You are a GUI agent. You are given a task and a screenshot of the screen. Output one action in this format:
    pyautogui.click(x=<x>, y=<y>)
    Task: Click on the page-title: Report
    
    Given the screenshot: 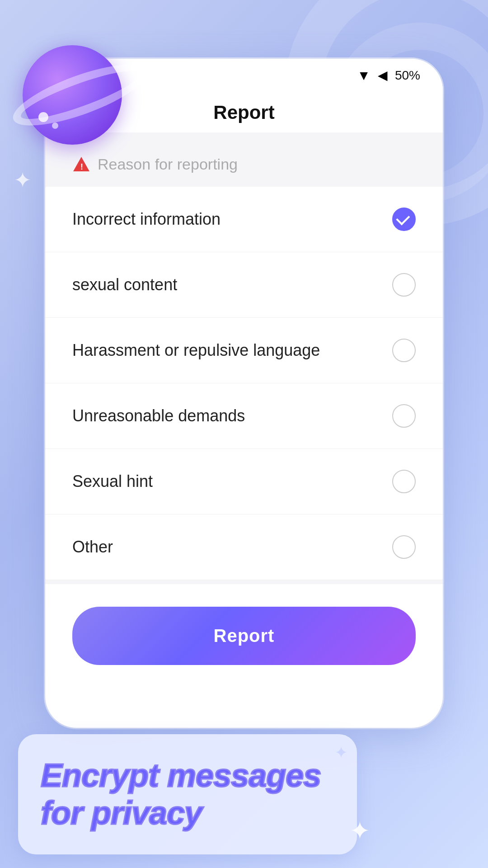 What is the action you would take?
    pyautogui.click(x=244, y=113)
    